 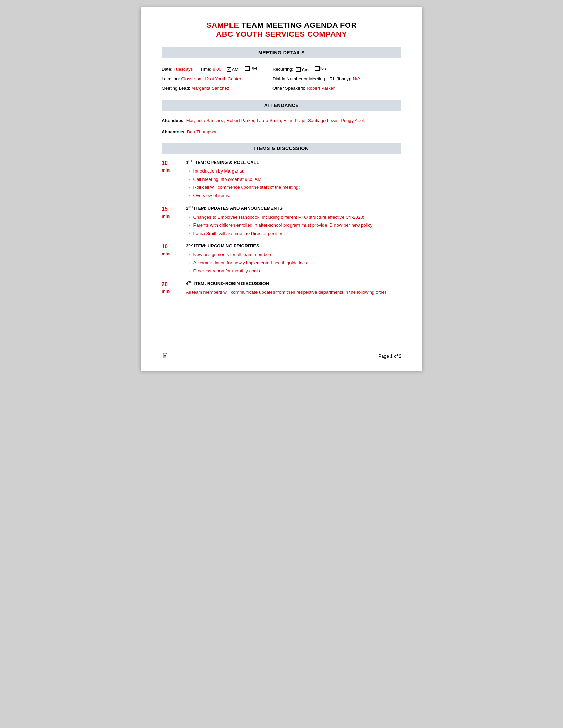 I want to click on footer: 🗎 Page 1 of 2, so click(x=282, y=356).